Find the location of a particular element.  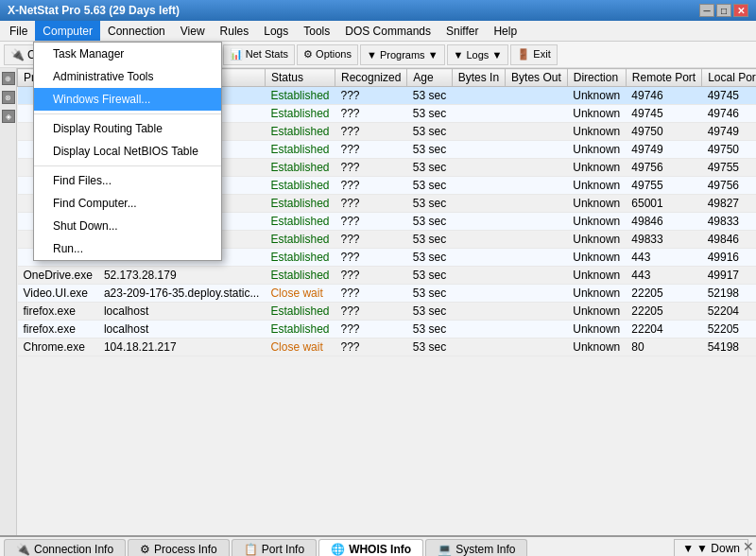

col-localport: Local Port is located at coordinates (730, 78).